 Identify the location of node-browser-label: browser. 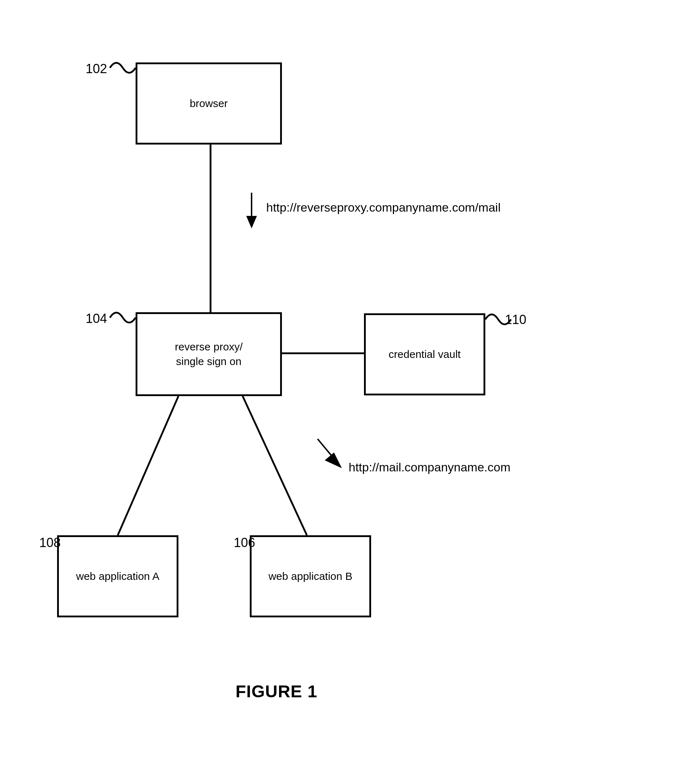
(209, 104).